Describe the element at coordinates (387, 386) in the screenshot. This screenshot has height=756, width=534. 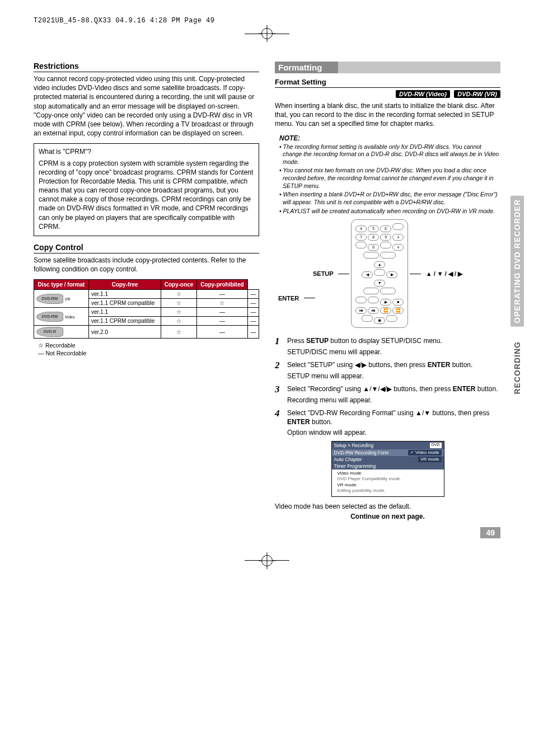
I see `steps: 1 Press SETUP button to display SETUP/DI…` at that location.